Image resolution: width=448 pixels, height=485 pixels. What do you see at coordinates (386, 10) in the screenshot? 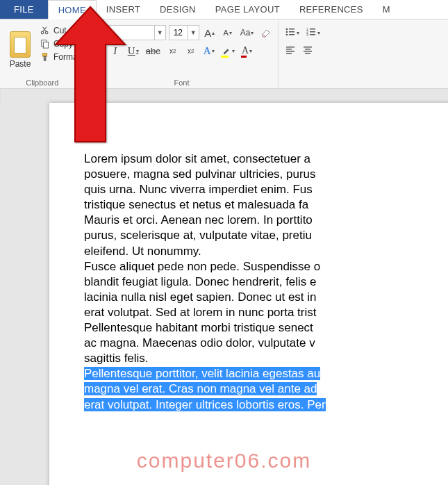
I see `tab-mailings-cut: M` at bounding box center [386, 10].